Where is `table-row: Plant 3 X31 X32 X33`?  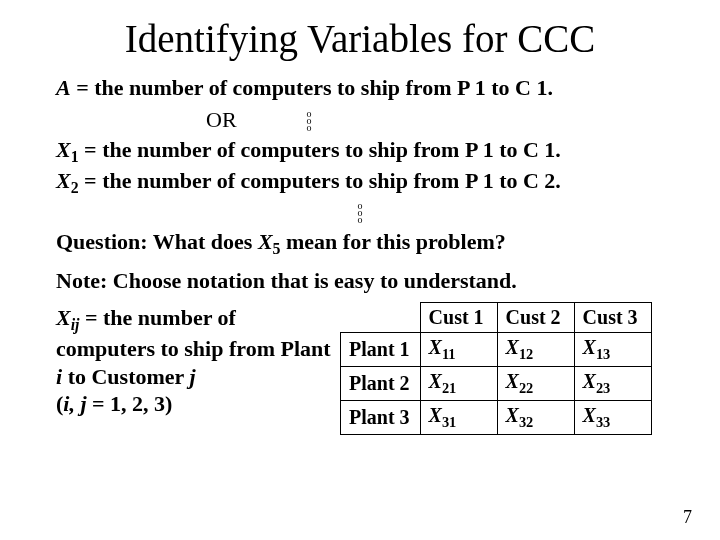 table-row: Plant 3 X31 X32 X33 is located at coordinates (496, 418).